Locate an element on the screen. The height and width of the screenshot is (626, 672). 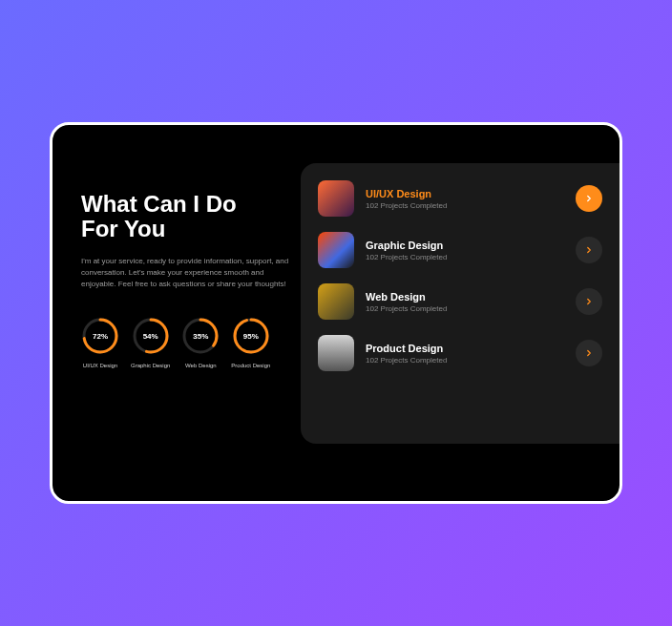
progress-ring: 54% is located at coordinates (151, 336).